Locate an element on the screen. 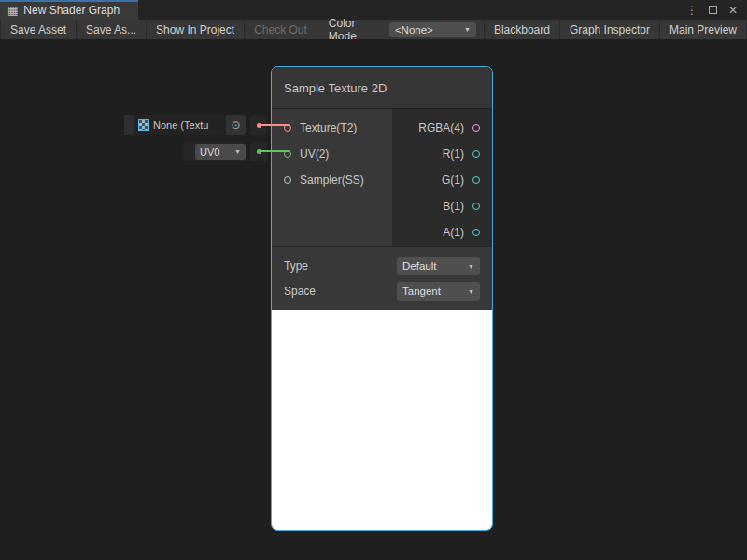  texture-edge-wire is located at coordinates (275, 125).